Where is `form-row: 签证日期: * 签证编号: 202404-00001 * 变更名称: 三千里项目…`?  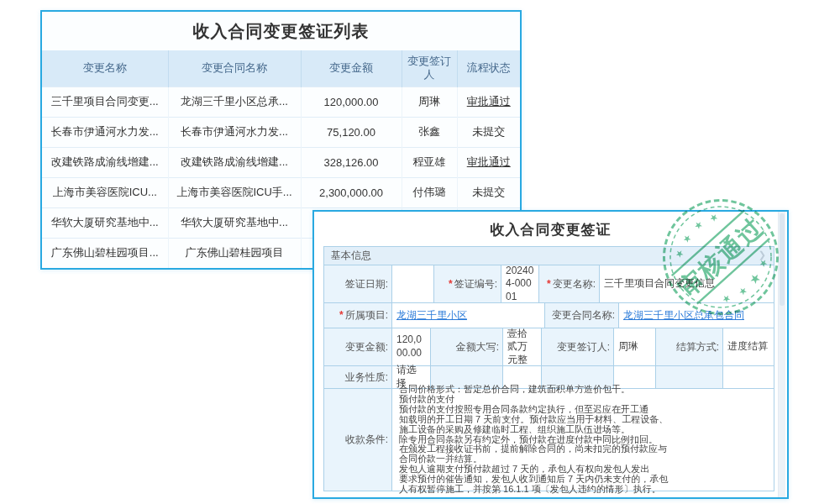
form-row: 签证日期: * 签证编号: 202404-00001 * 变更名称: 三千里项目… is located at coordinates (549, 284).